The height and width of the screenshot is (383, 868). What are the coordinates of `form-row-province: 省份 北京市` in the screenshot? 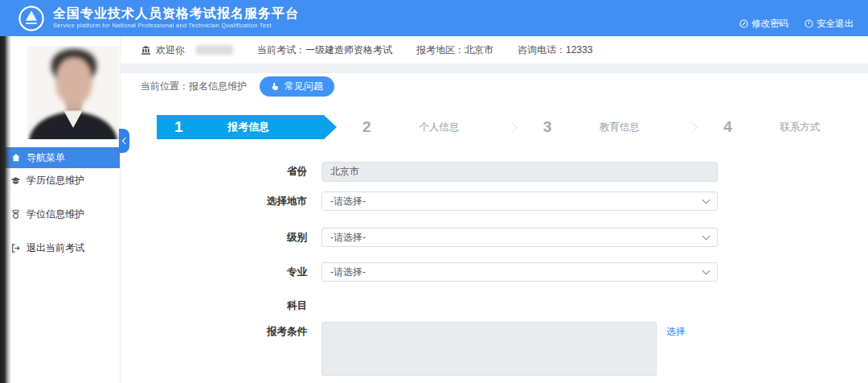 It's located at (513, 172).